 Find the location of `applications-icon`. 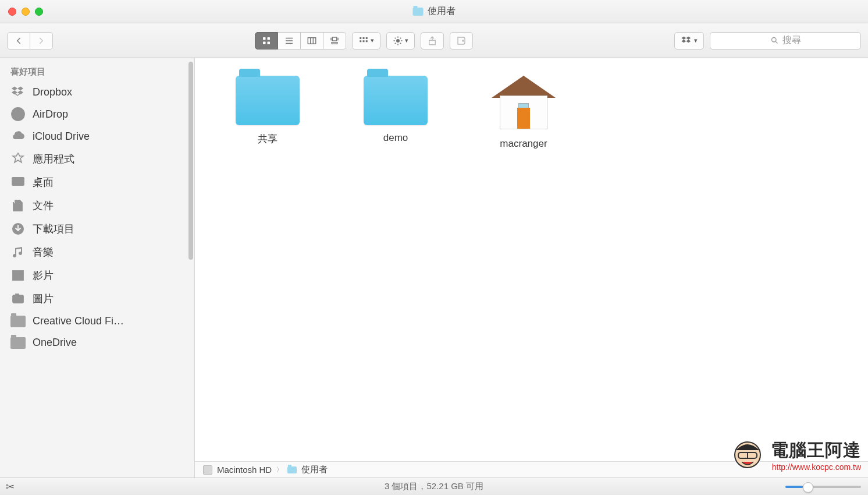

applications-icon is located at coordinates (18, 159).